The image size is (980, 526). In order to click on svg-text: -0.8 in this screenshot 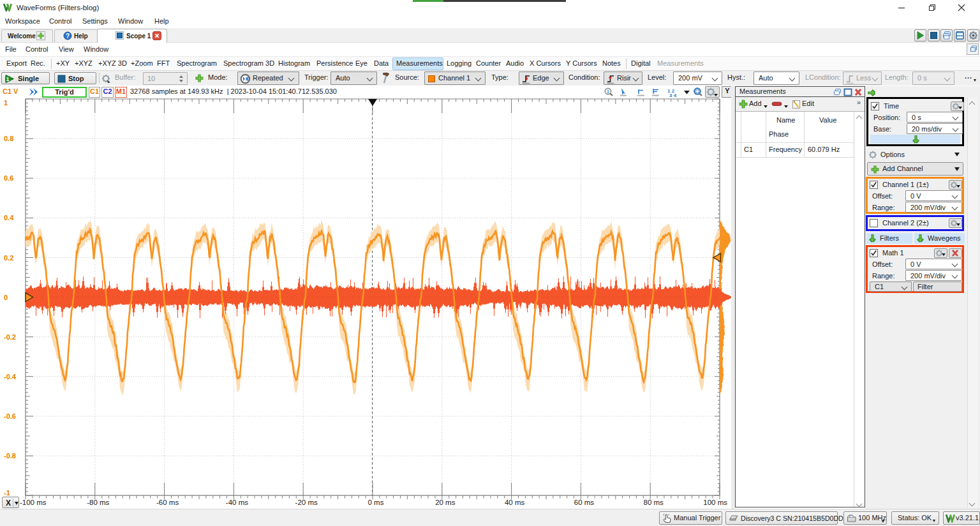, I will do `click(10, 456)`.